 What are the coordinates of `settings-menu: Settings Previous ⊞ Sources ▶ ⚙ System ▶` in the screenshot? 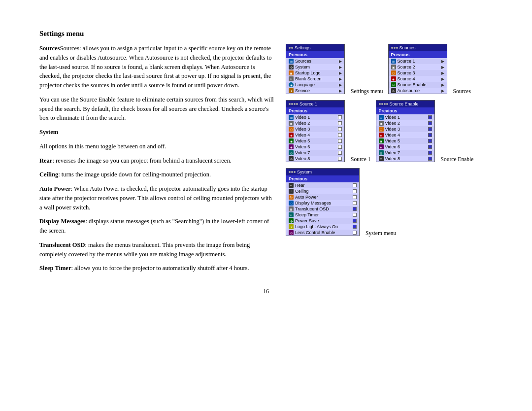 It's located at (315, 69).